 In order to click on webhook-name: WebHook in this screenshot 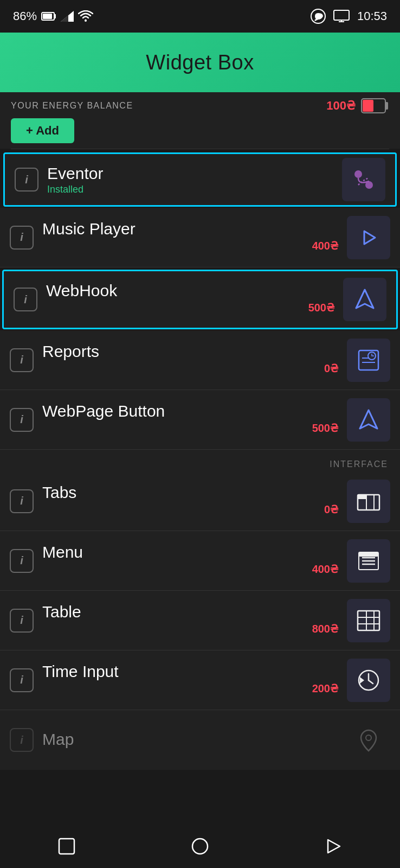, I will do `click(190, 291)`.